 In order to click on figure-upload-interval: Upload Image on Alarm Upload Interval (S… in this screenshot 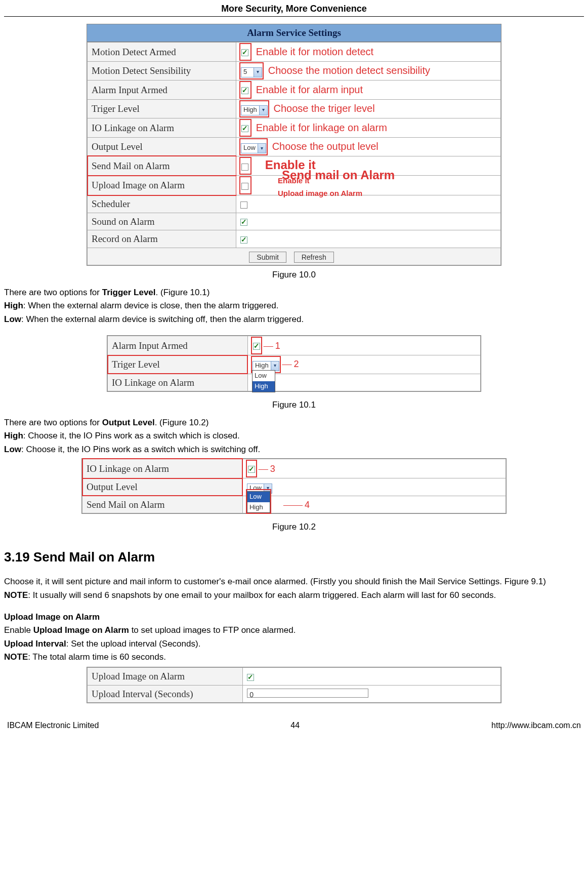, I will do `click(294, 687)`.